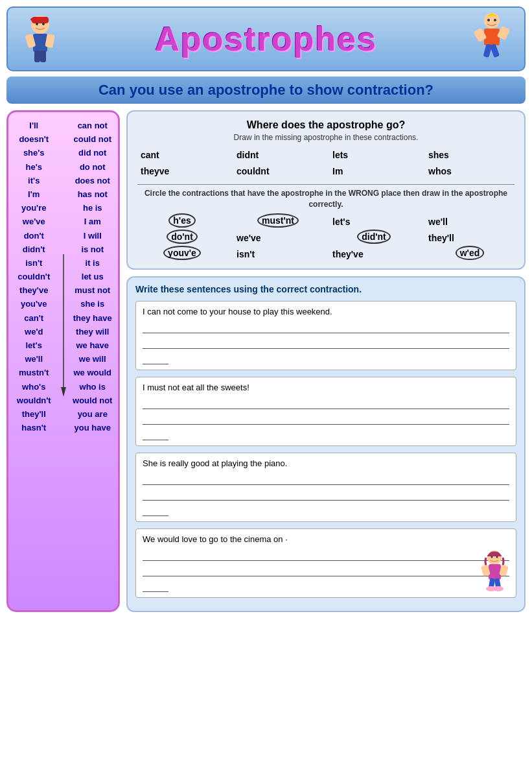  I want to click on list-item: don't, so click(34, 236).